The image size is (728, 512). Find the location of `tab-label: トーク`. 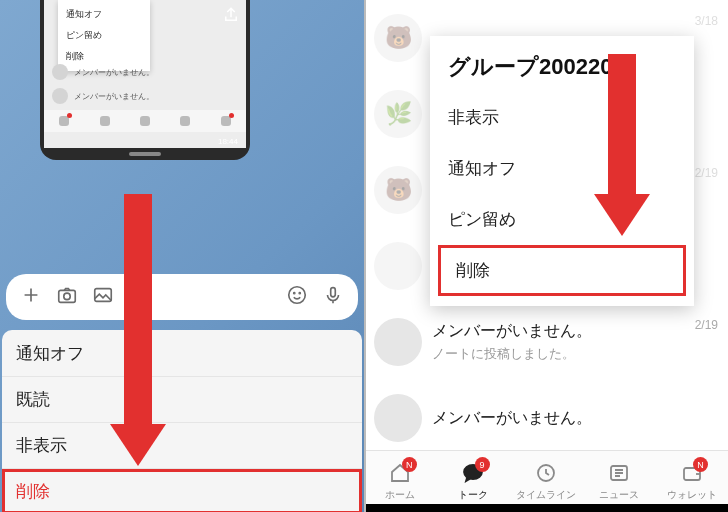

tab-label: トーク is located at coordinates (473, 495).